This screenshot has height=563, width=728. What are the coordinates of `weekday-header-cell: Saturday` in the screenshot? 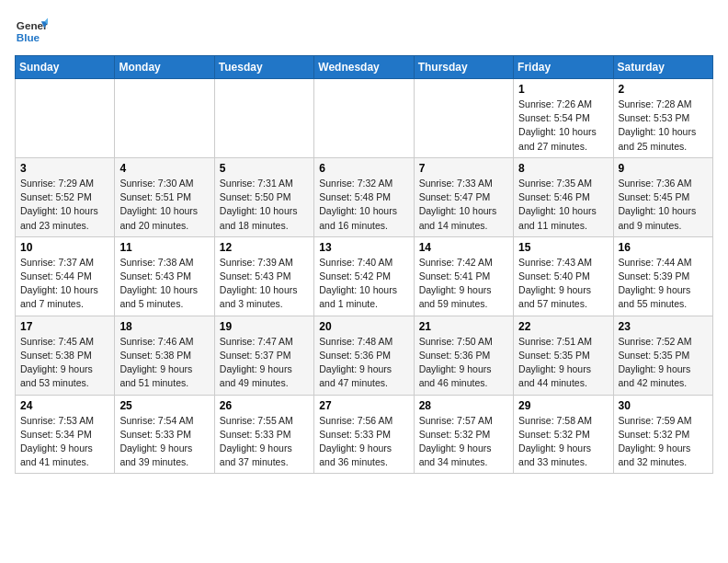 It's located at (663, 68).